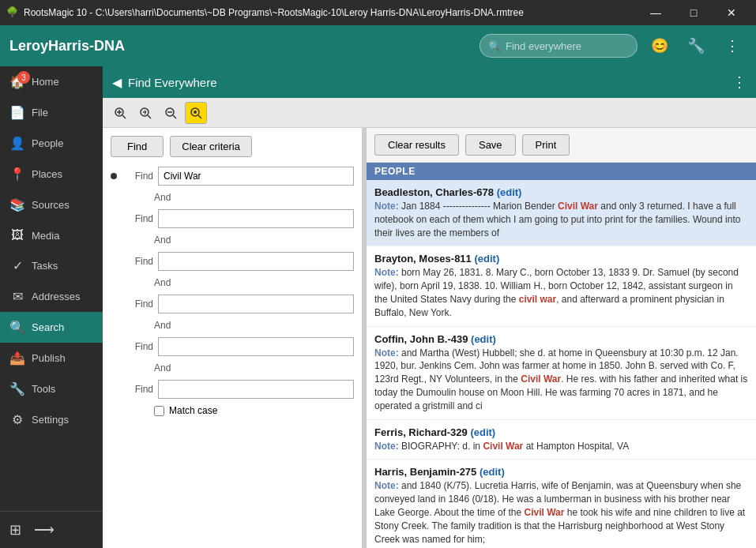 The width and height of the screenshot is (756, 548). I want to click on more-menu-button: ⋮, so click(732, 46).